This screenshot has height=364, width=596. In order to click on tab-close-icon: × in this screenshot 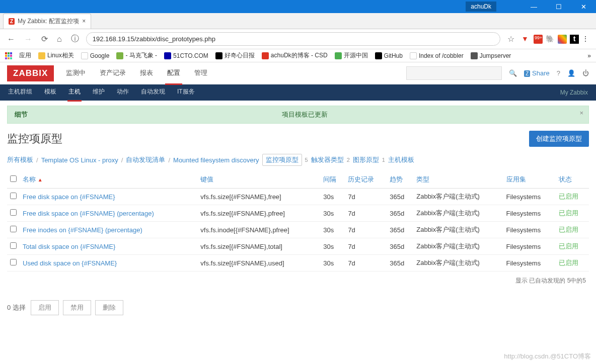, I will do `click(84, 21)`.